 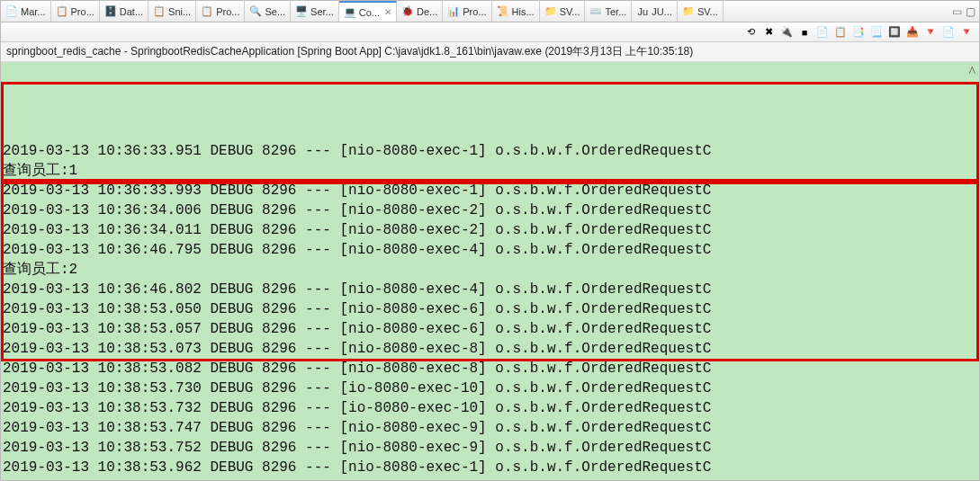 What do you see at coordinates (467, 11) in the screenshot?
I see `view-tab-9: 📊Pro...` at bounding box center [467, 11].